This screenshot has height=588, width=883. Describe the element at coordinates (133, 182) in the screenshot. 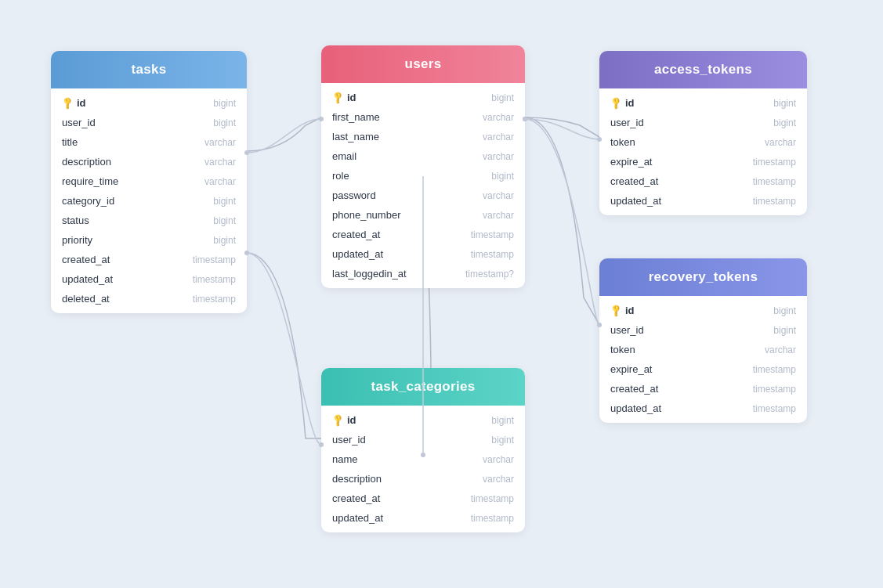

I see `field-name: require_time` at that location.